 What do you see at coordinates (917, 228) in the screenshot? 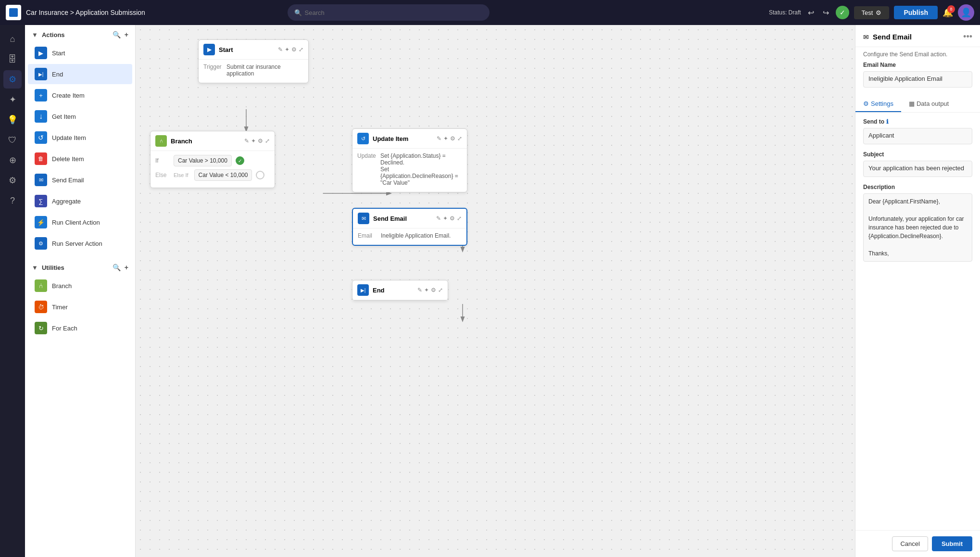
I see `description-value: Dear {Applicant.FirstName}, Unfortunatel…` at bounding box center [917, 228].